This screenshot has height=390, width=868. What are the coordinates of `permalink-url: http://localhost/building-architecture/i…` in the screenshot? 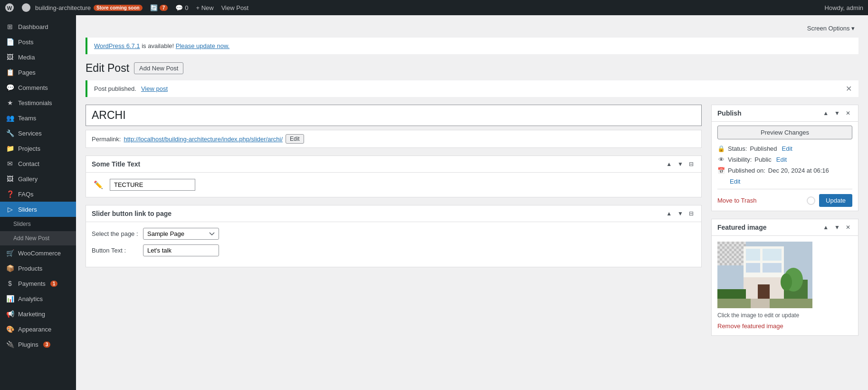 It's located at (203, 139).